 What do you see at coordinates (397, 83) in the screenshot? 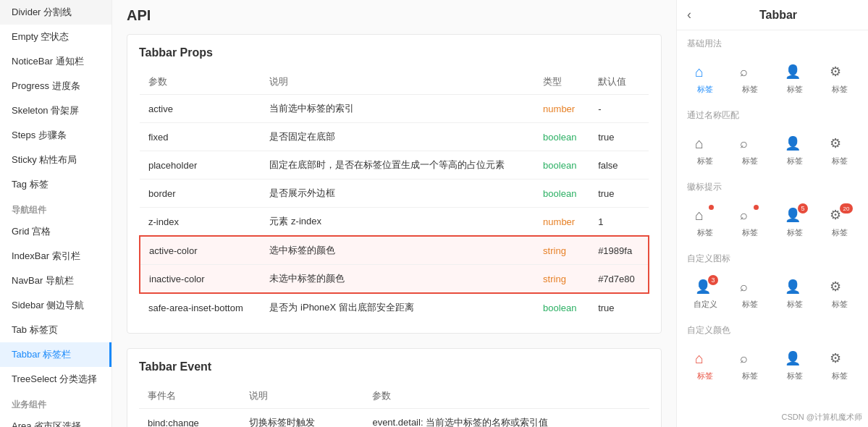
I see `col-desc: 说明` at bounding box center [397, 83].